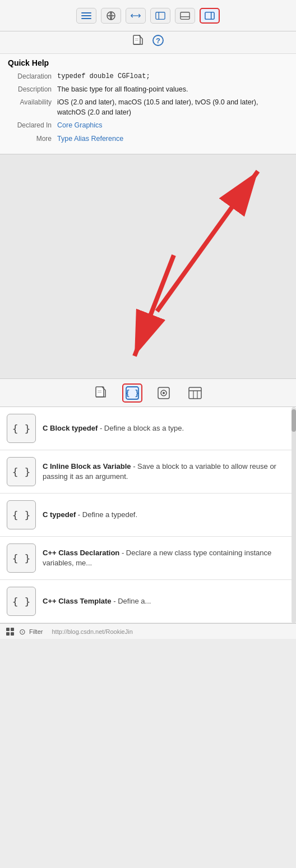 This screenshot has width=296, height=868. Describe the element at coordinates (138, 43) in the screenshot. I see `file-doc-icon` at that location.